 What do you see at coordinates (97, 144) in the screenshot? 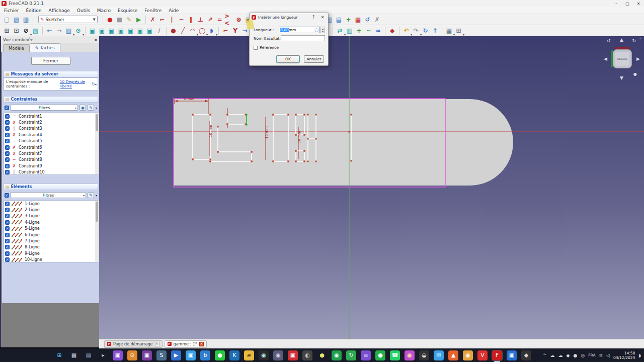
I see `constraints-scrollbar` at bounding box center [97, 144].